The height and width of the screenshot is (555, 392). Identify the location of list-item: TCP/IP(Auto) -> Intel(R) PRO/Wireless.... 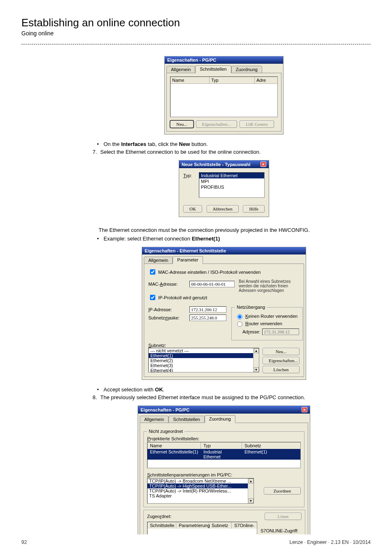
(201, 491).